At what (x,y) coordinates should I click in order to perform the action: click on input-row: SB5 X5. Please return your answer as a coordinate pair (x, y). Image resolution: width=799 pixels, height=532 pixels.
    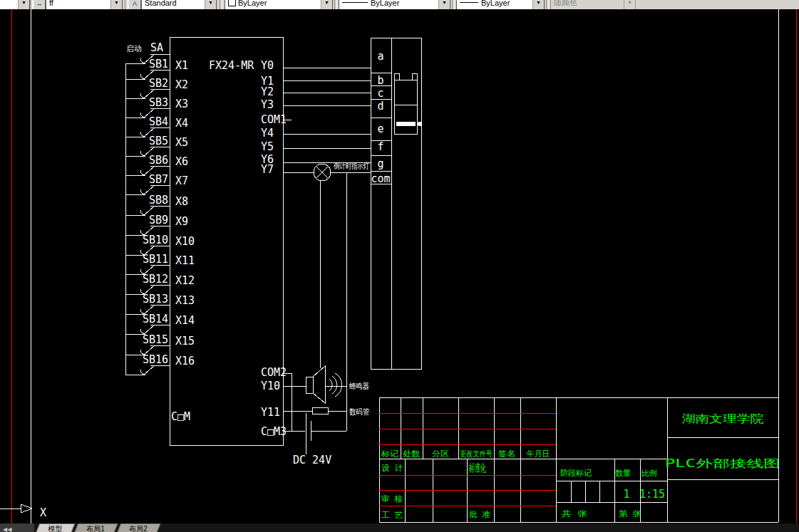
    Looking at the image, I should click on (157, 145).